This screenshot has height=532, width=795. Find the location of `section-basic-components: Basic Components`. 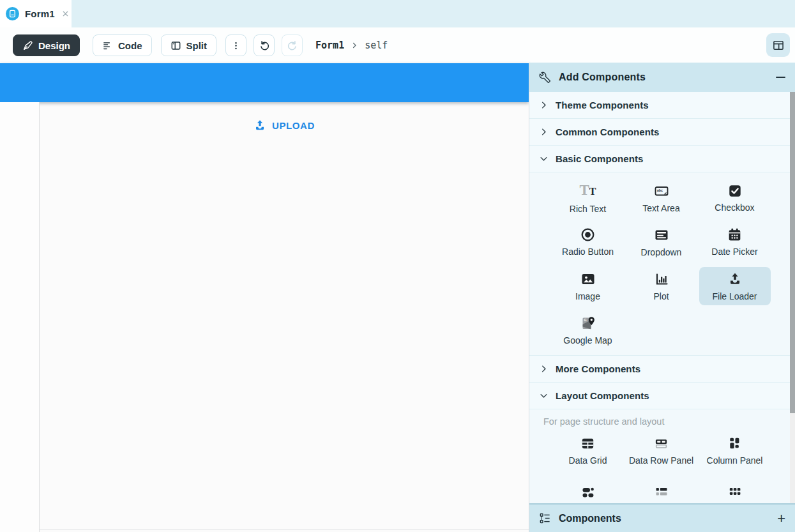

section-basic-components: Basic Components is located at coordinates (662, 159).